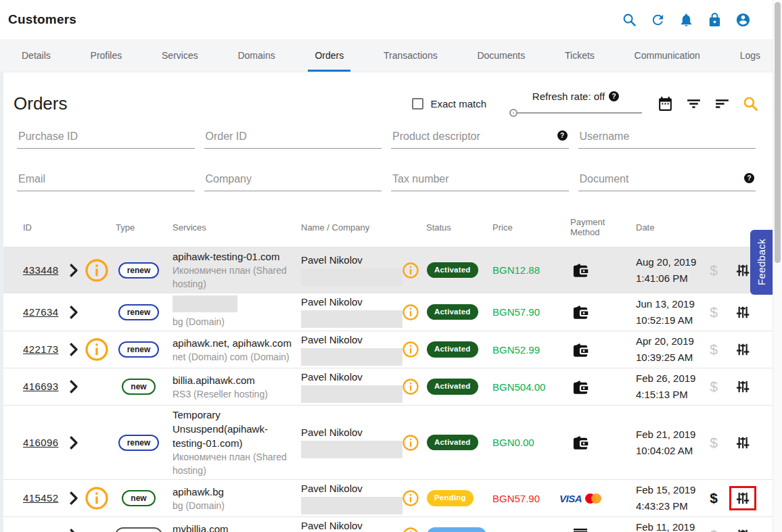  I want to click on refresh-rate-slider, so click(576, 113).